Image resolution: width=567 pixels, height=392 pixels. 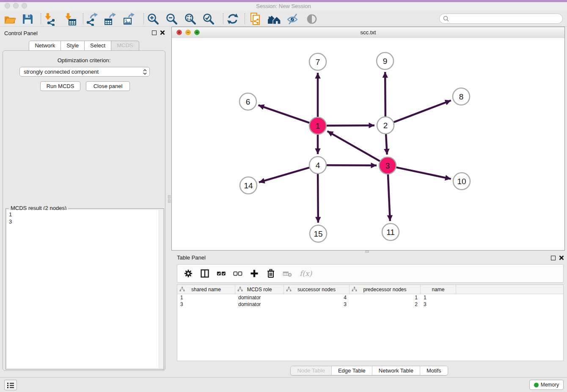 I want to click on mcds-result-line: 3, so click(x=84, y=222).